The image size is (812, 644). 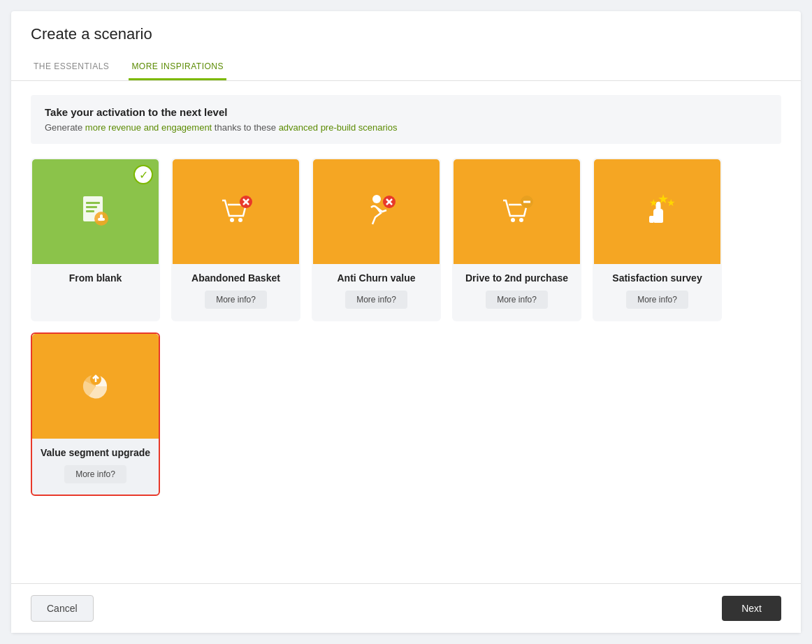 What do you see at coordinates (657, 240) in the screenshot?
I see `card-satisfaction: ★ ★ ★ Satisfaction survey More info?` at bounding box center [657, 240].